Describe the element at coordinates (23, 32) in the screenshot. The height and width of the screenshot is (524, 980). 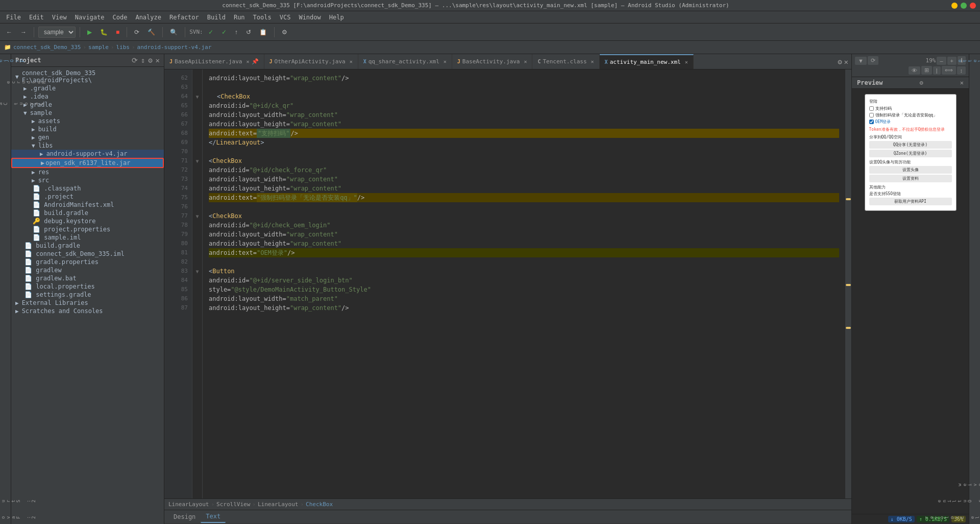
I see `forward-button: →` at that location.